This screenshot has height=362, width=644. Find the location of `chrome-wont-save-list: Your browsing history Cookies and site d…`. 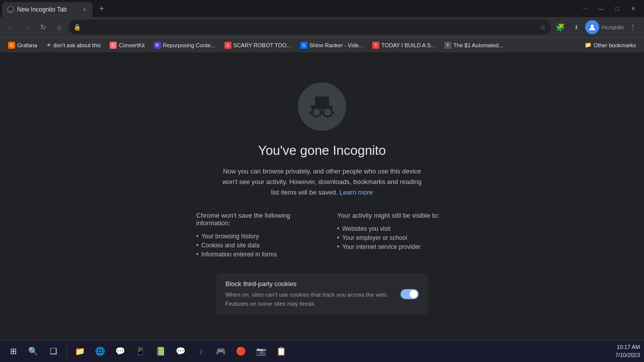

chrome-wont-save-list: Your browsing history Cookies and site d… is located at coordinates (252, 245).